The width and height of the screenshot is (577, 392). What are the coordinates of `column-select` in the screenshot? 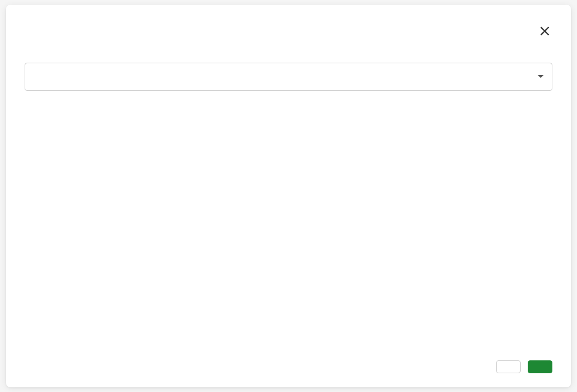 It's located at (288, 77).